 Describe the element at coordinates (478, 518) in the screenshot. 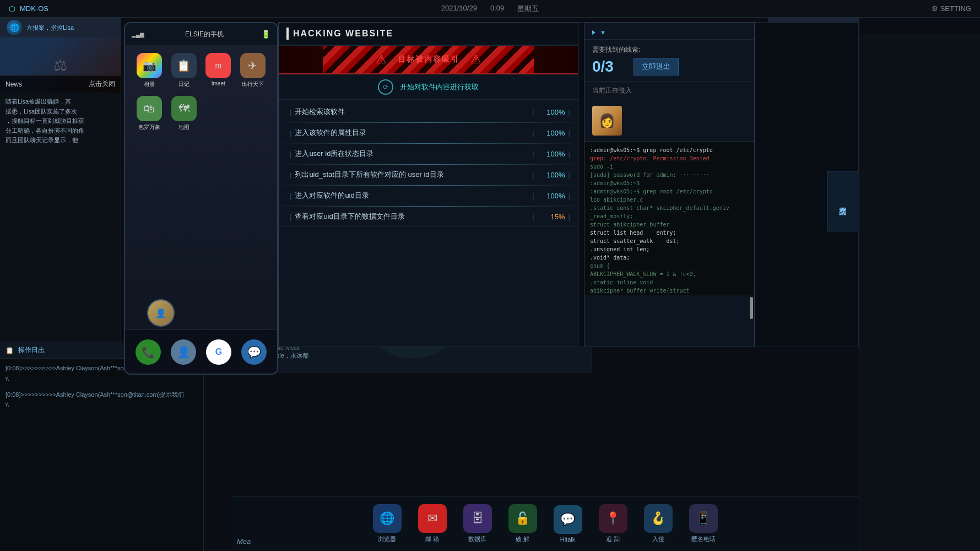

I see `database-icon: 🗄` at that location.